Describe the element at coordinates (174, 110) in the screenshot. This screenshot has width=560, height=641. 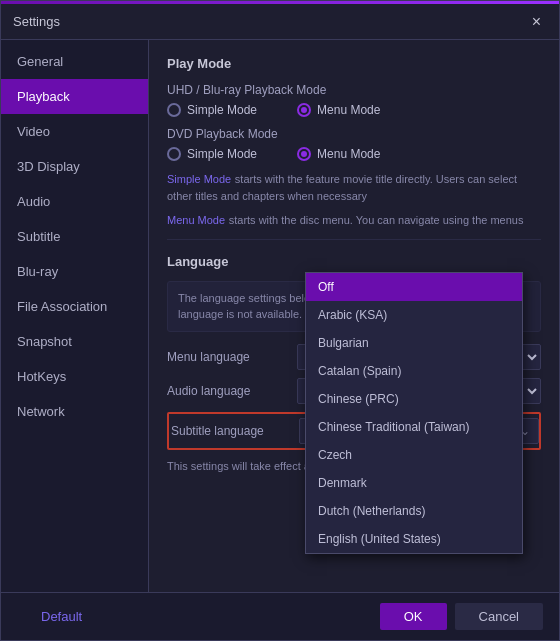
I see `uhd-simple-radio` at that location.